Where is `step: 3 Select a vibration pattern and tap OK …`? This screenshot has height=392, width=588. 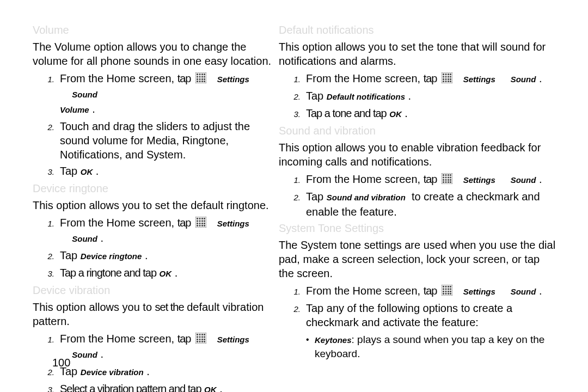
step: 3 Select a vibration pattern and tap OK … is located at coordinates (163, 387).